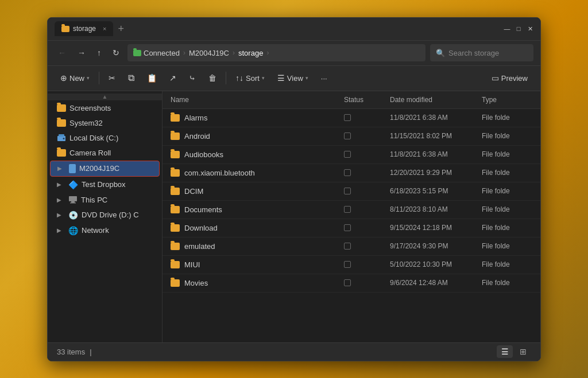 This screenshot has width=588, height=378. I want to click on paste-button: 📋, so click(152, 78).